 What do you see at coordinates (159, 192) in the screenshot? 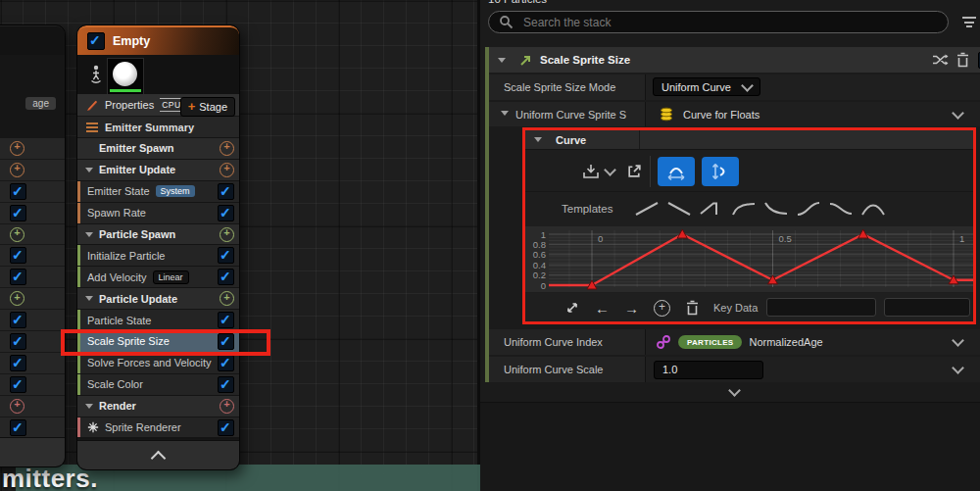
I see `stack-row-emitter-state: Emitter StateSystem` at bounding box center [159, 192].